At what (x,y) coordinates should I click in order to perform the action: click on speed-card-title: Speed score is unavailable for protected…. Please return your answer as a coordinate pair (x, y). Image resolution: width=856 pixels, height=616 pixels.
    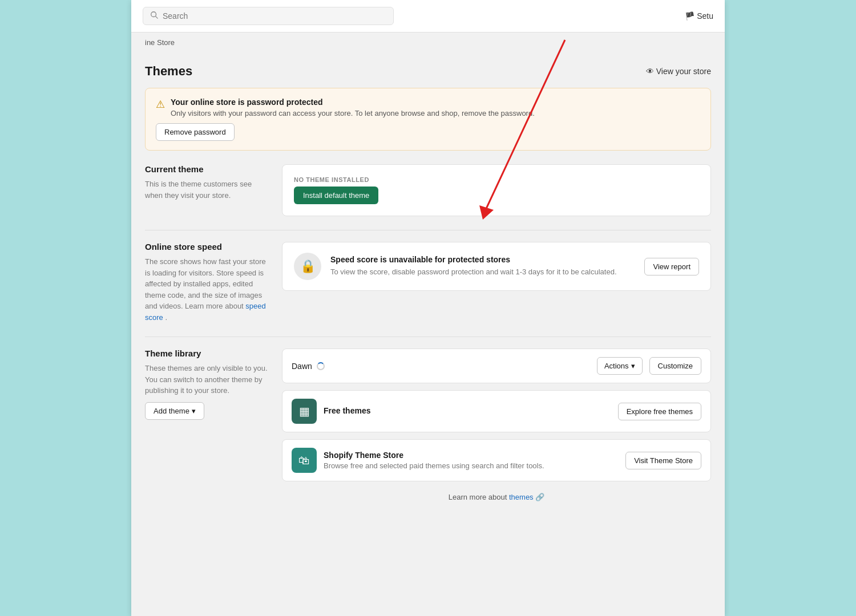
    Looking at the image, I should click on (483, 260).